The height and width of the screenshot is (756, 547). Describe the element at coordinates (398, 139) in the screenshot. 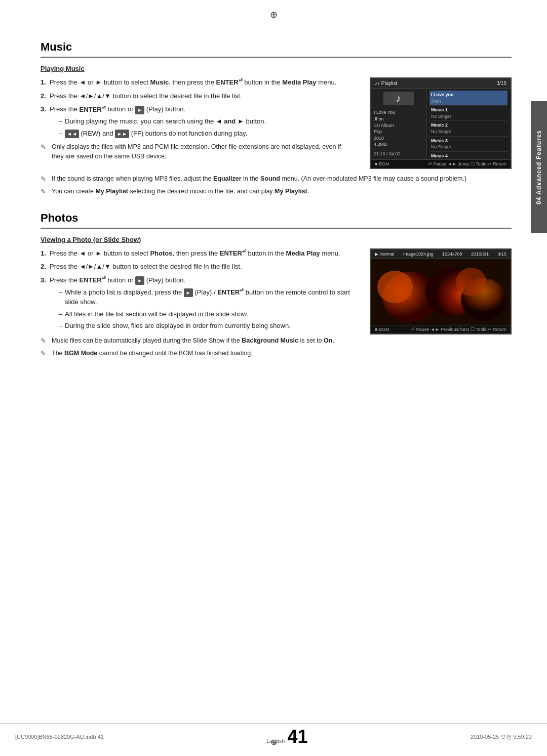

I see `music-year: 2010` at that location.